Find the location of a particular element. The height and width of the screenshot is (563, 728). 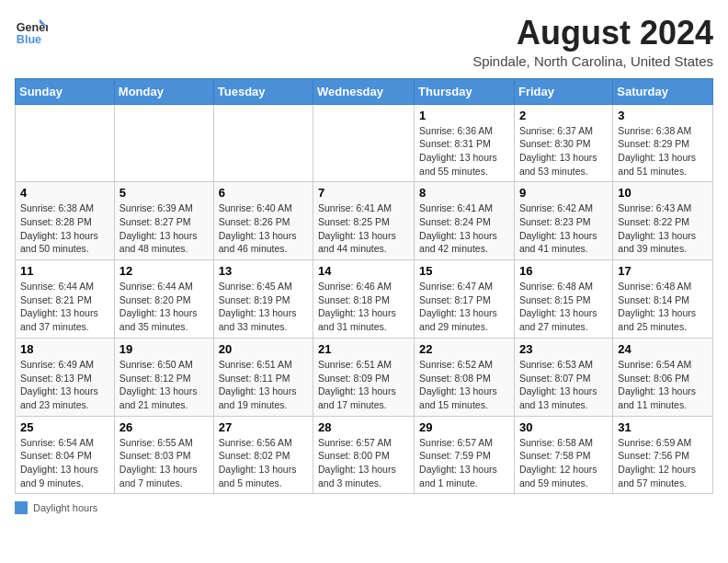

day-number: 22 is located at coordinates (464, 350).